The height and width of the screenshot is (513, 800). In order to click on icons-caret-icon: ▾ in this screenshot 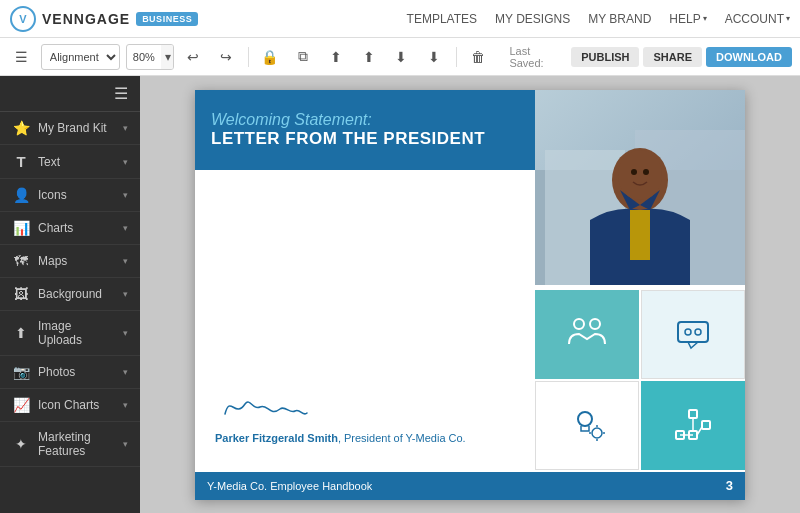, I will do `click(126, 195)`.